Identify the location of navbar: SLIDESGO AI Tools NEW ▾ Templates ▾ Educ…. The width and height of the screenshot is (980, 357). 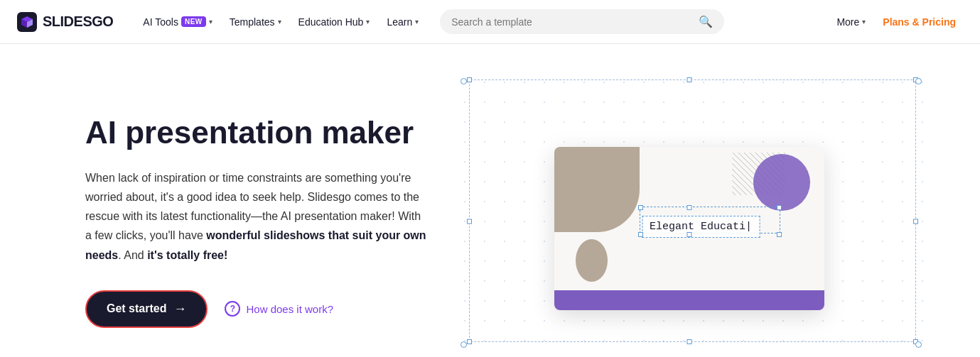
(490, 22).